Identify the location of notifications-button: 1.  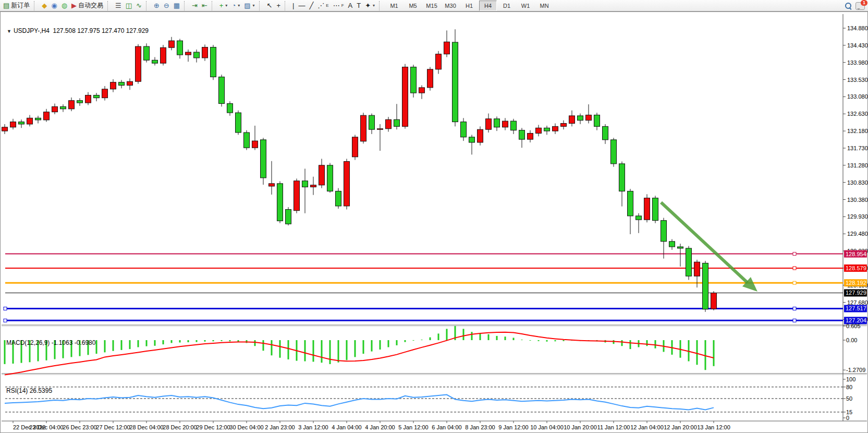
(860, 6).